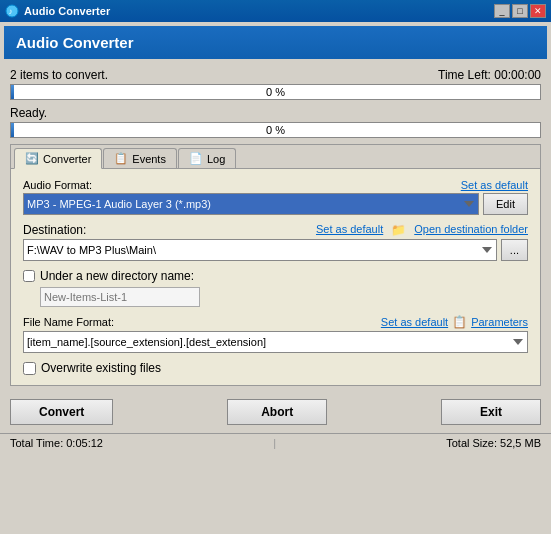 The image size is (551, 534). Describe the element at coordinates (471, 230) in the screenshot. I see `destination-open-folder: Open destination folder` at that location.